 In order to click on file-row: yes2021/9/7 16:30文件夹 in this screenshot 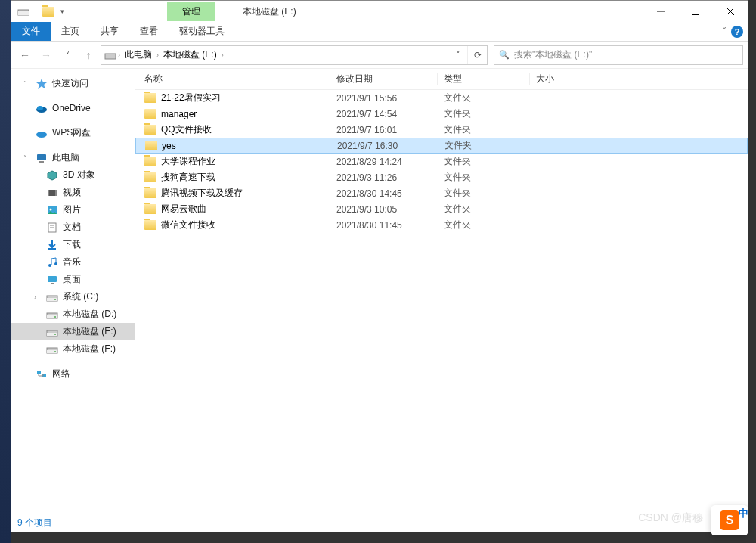, I will do `click(442, 145)`.